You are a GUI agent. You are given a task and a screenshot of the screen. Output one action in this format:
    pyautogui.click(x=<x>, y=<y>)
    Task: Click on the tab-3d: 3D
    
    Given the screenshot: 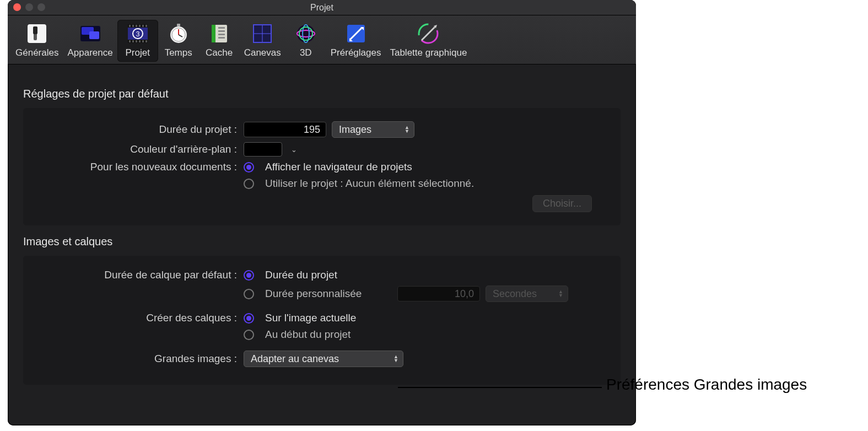 What is the action you would take?
    pyautogui.click(x=306, y=41)
    